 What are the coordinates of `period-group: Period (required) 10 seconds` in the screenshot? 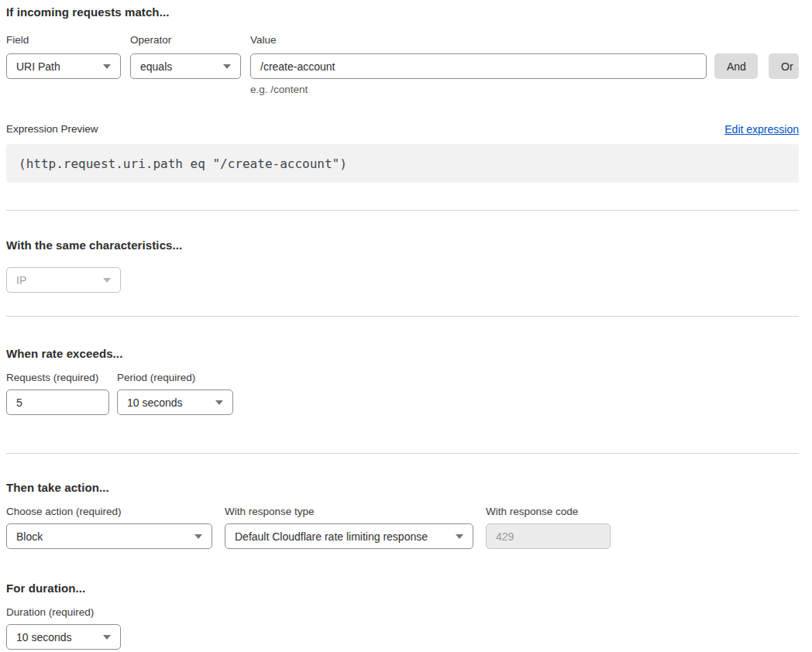 It's located at (175, 393).